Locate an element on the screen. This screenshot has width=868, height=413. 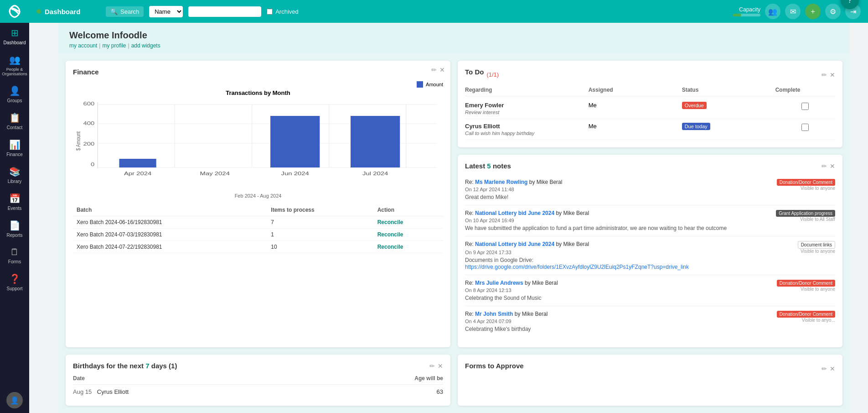
archived-label: Archived is located at coordinates (287, 12).